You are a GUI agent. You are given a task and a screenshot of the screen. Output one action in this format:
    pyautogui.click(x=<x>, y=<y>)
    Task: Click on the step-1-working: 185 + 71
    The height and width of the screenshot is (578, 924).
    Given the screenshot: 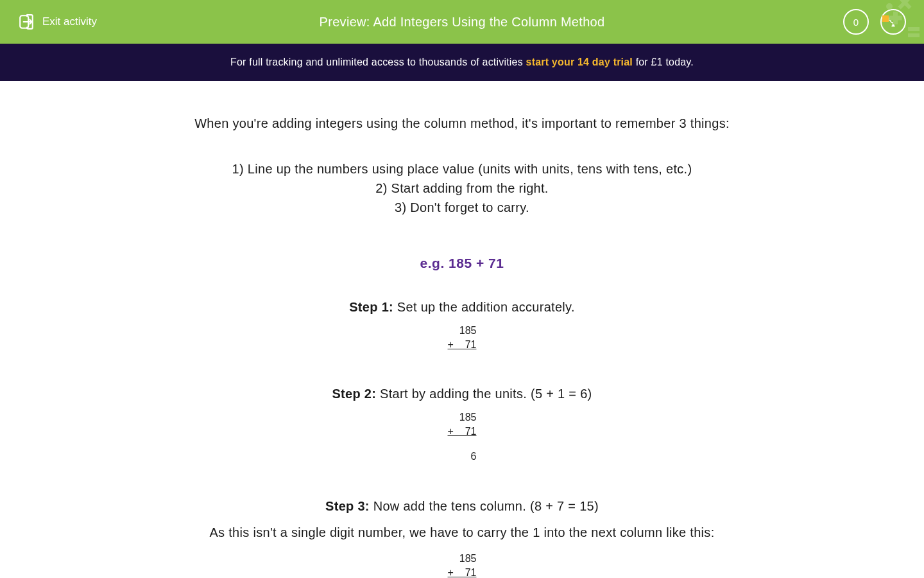 What is the action you would take?
    pyautogui.click(x=462, y=338)
    